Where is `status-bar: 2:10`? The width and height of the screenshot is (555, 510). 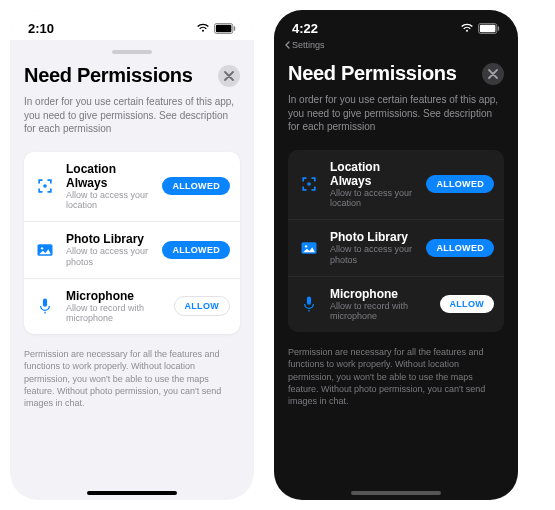
status-bar: 2:10 is located at coordinates (132, 25).